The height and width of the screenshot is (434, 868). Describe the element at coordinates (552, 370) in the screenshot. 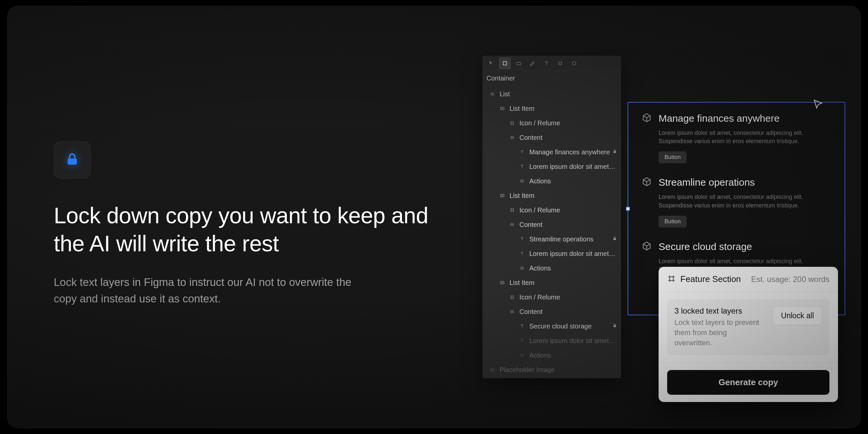

I see `layer-row: Placeholder Image` at that location.